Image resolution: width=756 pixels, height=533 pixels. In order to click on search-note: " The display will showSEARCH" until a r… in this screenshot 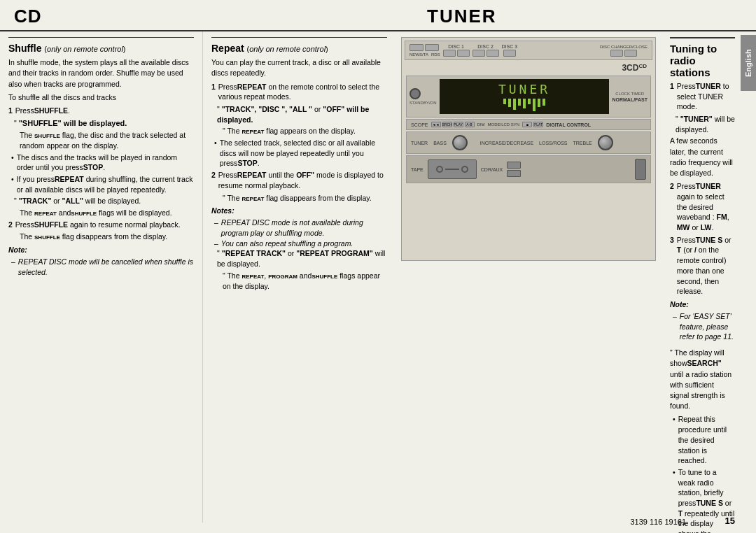, I will do `click(703, 379)`.